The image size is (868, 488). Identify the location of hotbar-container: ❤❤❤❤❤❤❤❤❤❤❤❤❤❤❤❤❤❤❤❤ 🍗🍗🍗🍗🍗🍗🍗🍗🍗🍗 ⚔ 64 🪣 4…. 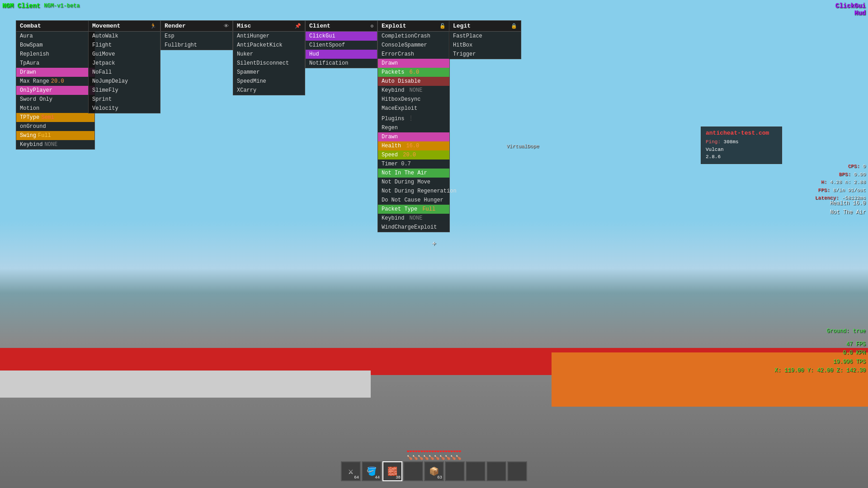
(434, 465).